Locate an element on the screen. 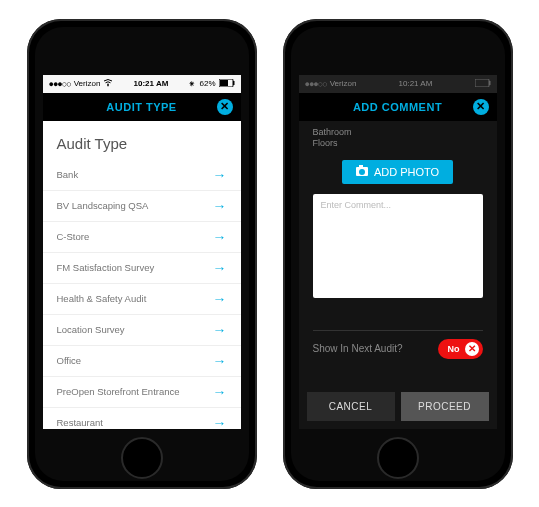 The width and height of the screenshot is (539, 507). list-item: Health & Safety Audit→ is located at coordinates (142, 300).